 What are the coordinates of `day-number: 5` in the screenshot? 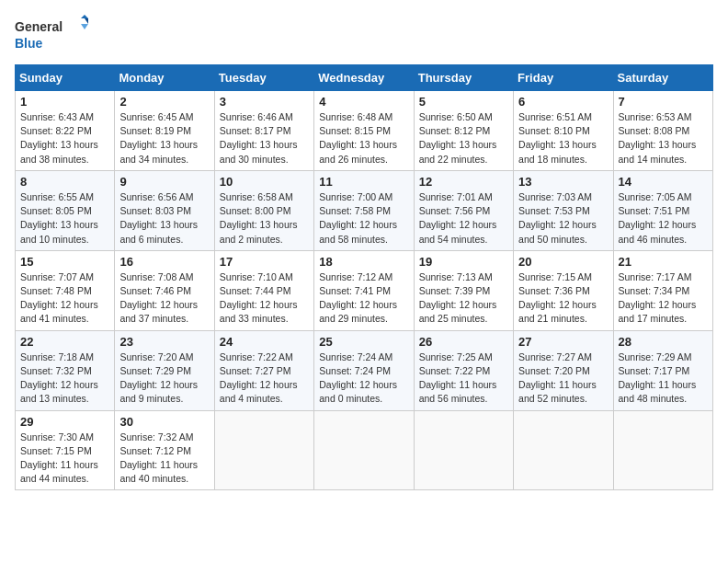 It's located at (463, 101).